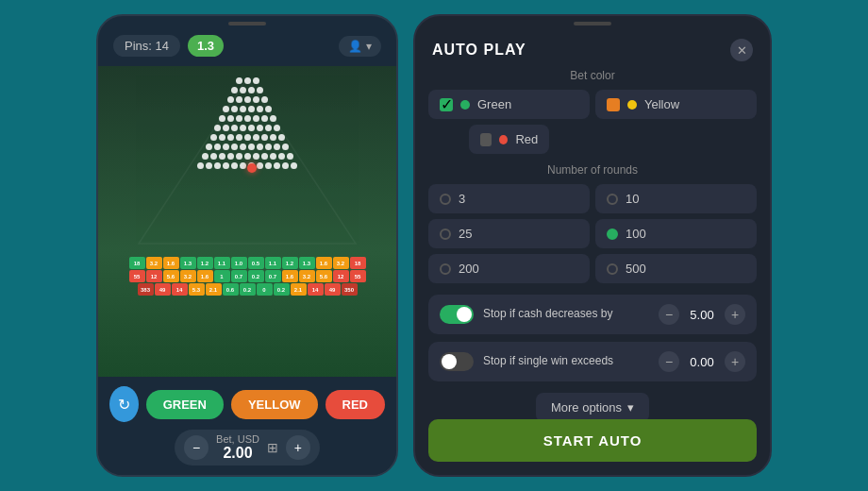 Image resolution: width=868 pixels, height=491 pixels. What do you see at coordinates (147, 45) in the screenshot?
I see `pins-badge: Pins: 14` at bounding box center [147, 45].